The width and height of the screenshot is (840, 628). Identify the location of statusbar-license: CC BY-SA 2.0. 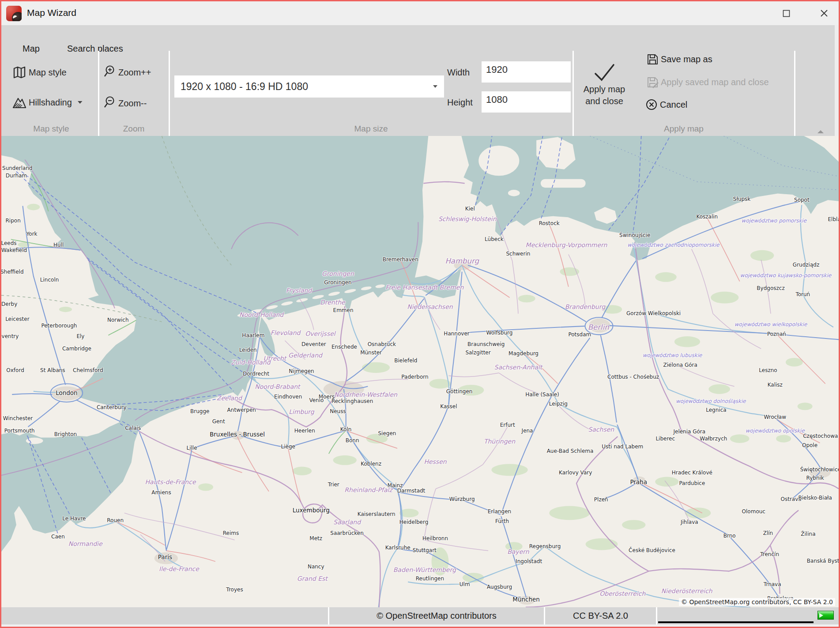
(600, 616).